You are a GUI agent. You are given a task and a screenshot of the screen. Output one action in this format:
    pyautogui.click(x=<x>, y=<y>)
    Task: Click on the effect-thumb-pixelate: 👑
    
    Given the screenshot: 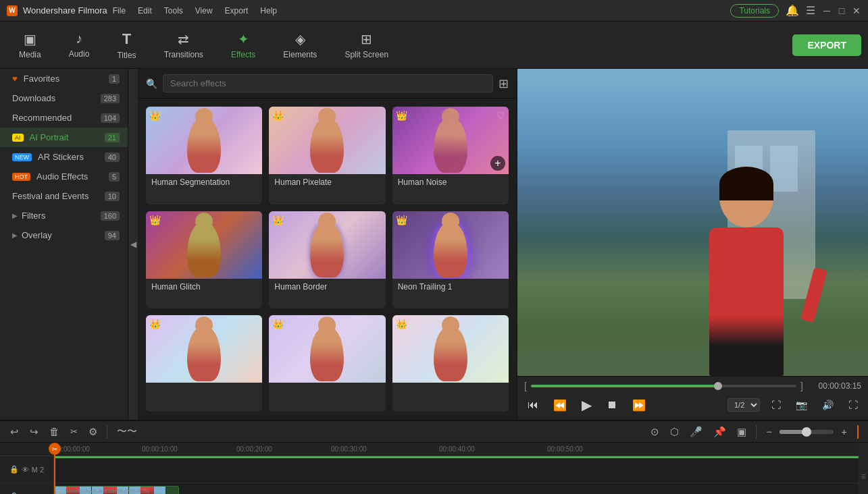 What is the action you would take?
    pyautogui.click(x=327, y=140)
    